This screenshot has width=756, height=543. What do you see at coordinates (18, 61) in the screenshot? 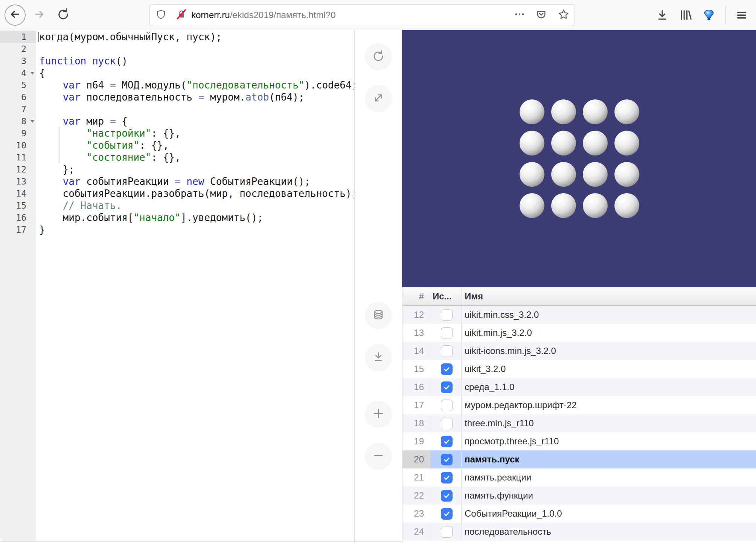
I see `line-number: 3` at bounding box center [18, 61].